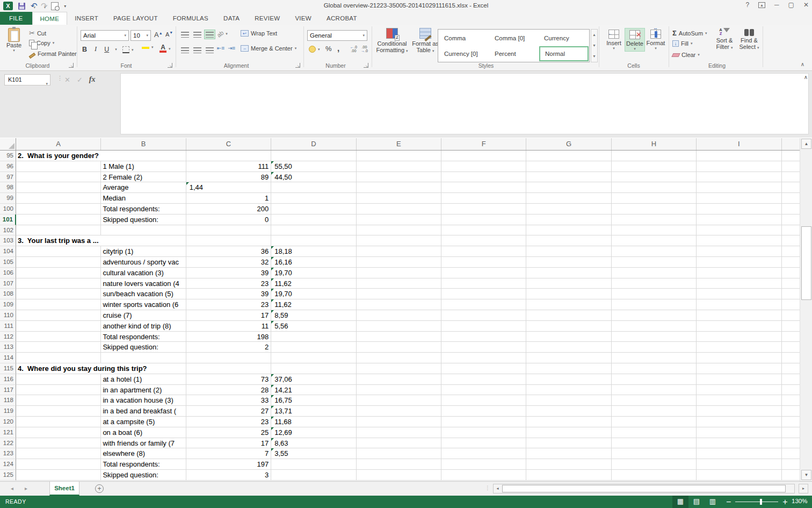  Describe the element at coordinates (314, 433) in the screenshot. I see `cell-d121: 12,69` at that location.